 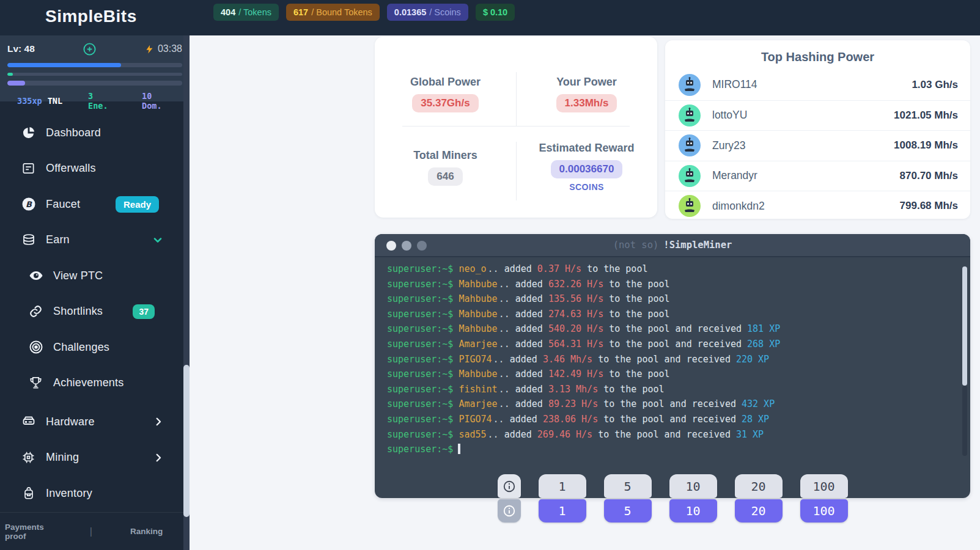 What do you see at coordinates (95, 458) in the screenshot?
I see `sidebar-item-mining: Mining` at bounding box center [95, 458].